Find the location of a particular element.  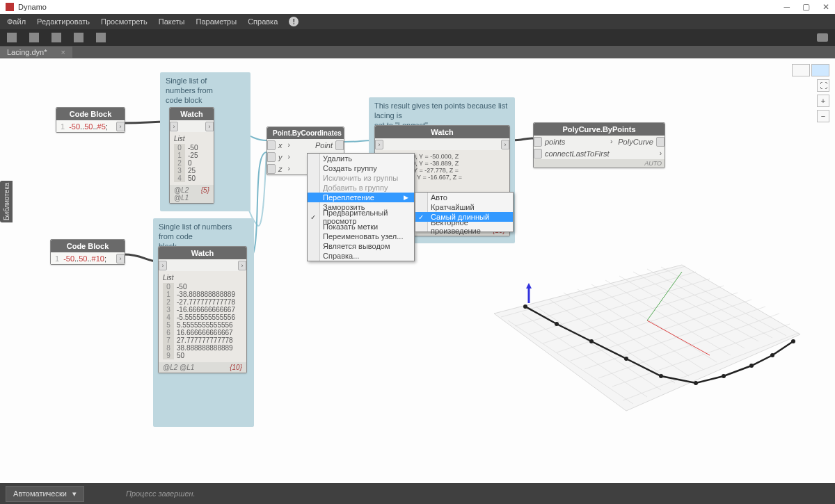

fit-view-icon: ⛶ is located at coordinates (823, 86).